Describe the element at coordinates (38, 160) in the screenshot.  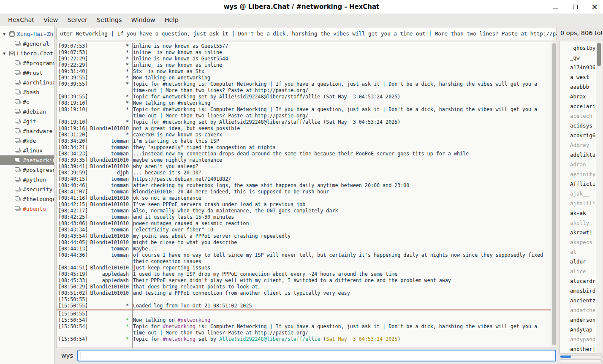
I see `channel-label: #networking` at that location.